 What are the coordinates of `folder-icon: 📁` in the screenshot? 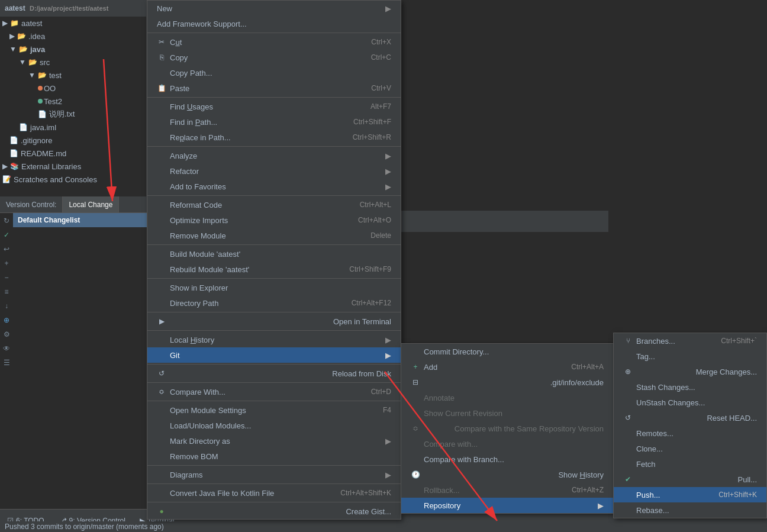 It's located at (14, 23).